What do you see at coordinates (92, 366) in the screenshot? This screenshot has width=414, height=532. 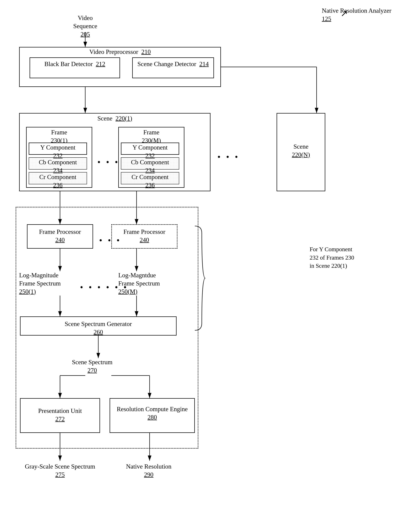 I see `scene-spectrum-label: Scene Spectrum270` at bounding box center [92, 366].